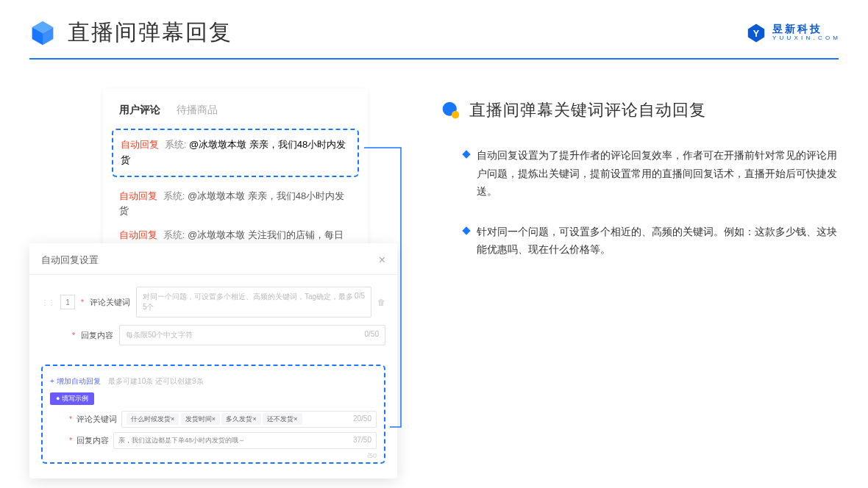  I want to click on system-label: 系统:, so click(176, 144).